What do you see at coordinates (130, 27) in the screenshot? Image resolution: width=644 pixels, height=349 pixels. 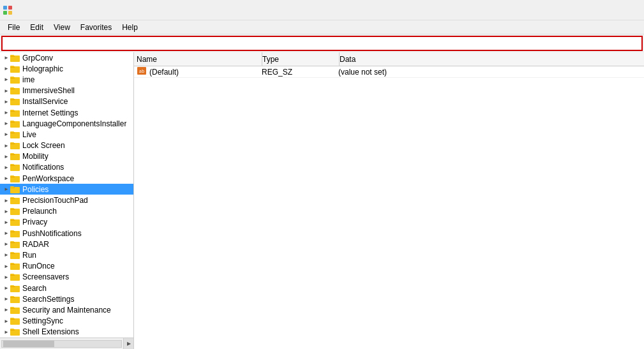 I see `menu-item-help: Help` at bounding box center [130, 27].